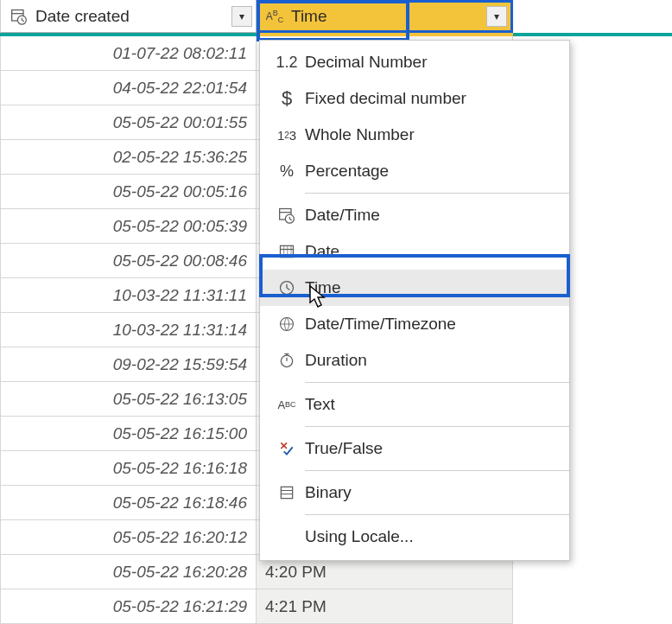 The image size is (672, 624). What do you see at coordinates (128, 468) in the screenshot?
I see `cell-date: 05-05-22 16:16:18` at bounding box center [128, 468].